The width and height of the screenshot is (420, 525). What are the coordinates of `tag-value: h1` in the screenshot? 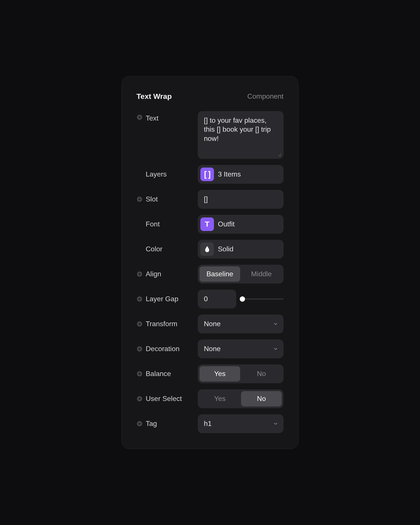 It's located at (208, 424).